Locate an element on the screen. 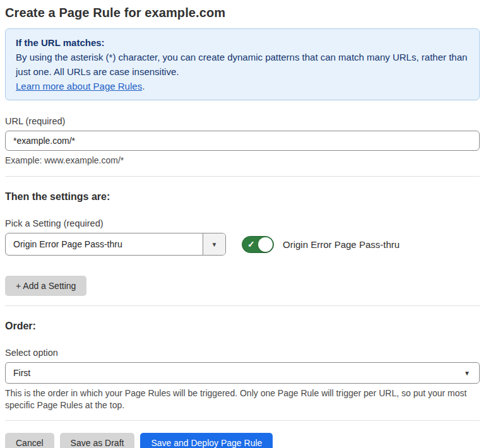  url-field-label: URL (required) is located at coordinates (242, 121).